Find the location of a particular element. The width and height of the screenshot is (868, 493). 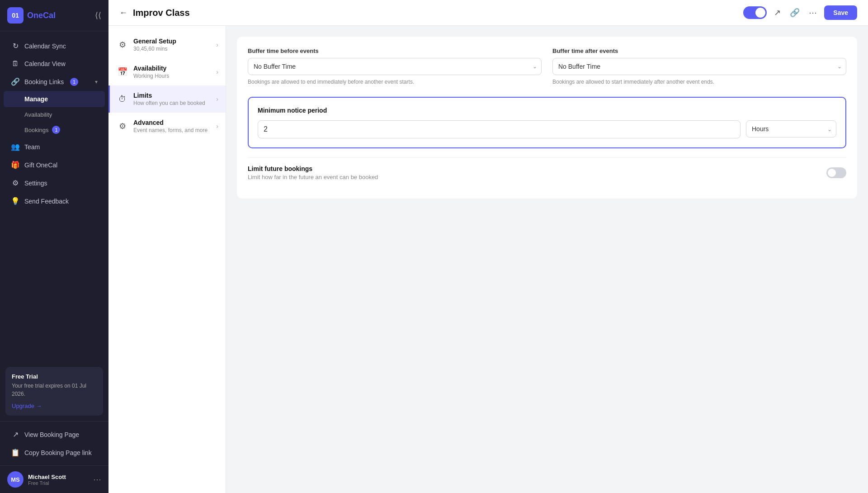

team-icon: 👥 is located at coordinates (15, 147).